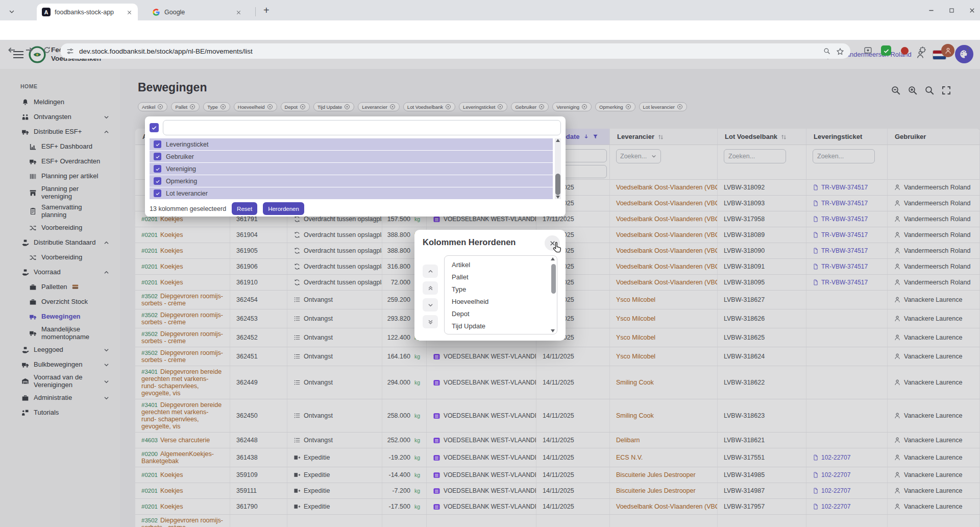 The height and width of the screenshot is (527, 980). What do you see at coordinates (431, 322) in the screenshot?
I see `chevdown2-icon` at bounding box center [431, 322].